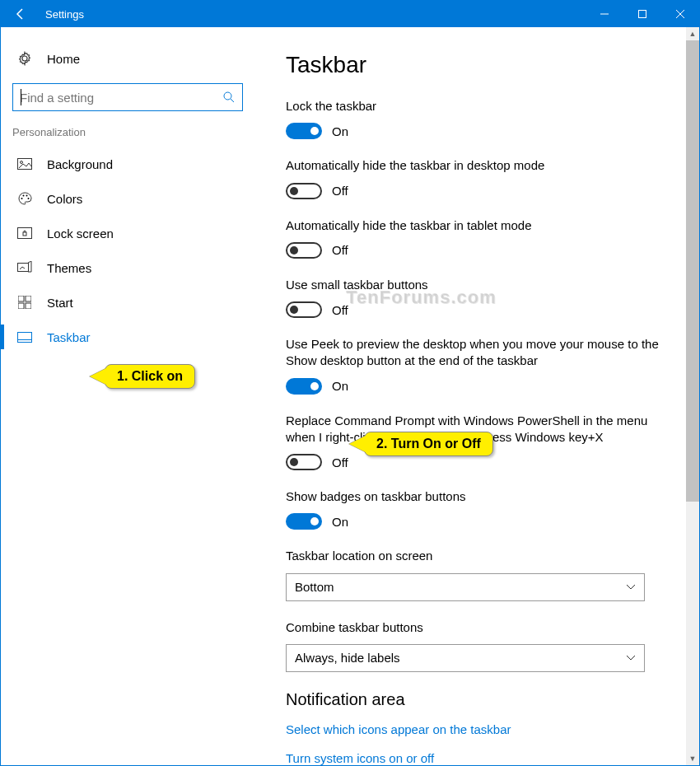  I want to click on dropdown-value: Bottom, so click(315, 586).